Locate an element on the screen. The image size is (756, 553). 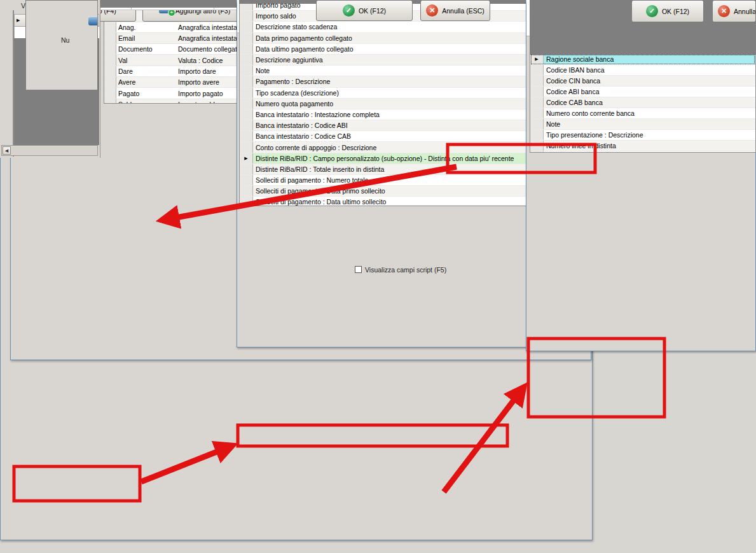
field-name: Ragione sociale banca is located at coordinates (580, 59).